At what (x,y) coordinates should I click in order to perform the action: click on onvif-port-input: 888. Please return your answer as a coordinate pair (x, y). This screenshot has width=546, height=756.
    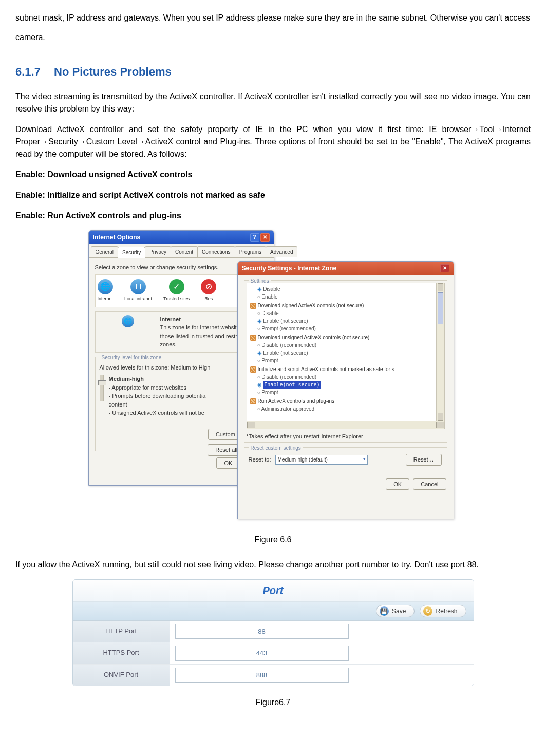
    Looking at the image, I should click on (262, 675).